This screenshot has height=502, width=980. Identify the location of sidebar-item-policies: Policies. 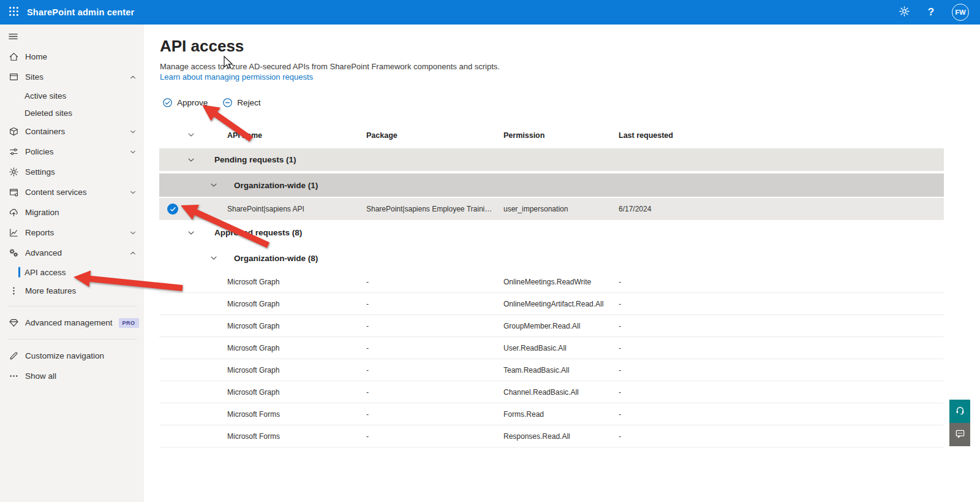
(72, 152).